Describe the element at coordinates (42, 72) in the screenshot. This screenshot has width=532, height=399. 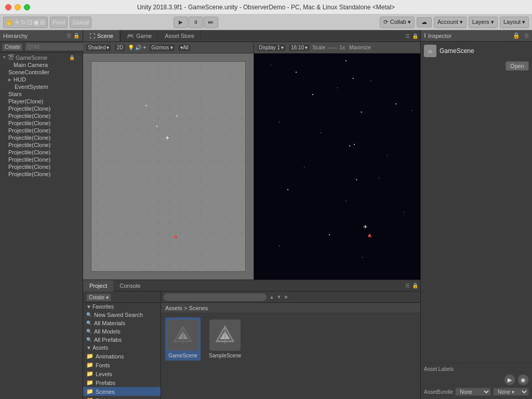
I see `tree-item-scene-controller: SceneController` at that location.